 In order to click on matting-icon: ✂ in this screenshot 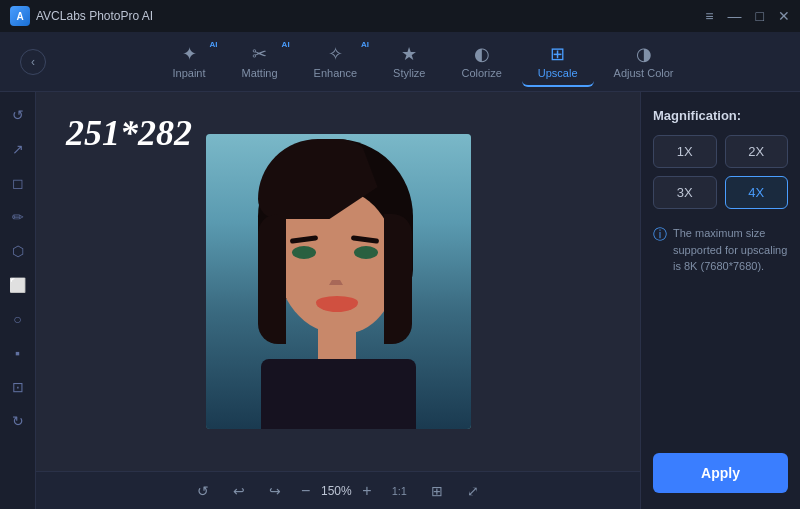, I will do `click(260, 54)`.